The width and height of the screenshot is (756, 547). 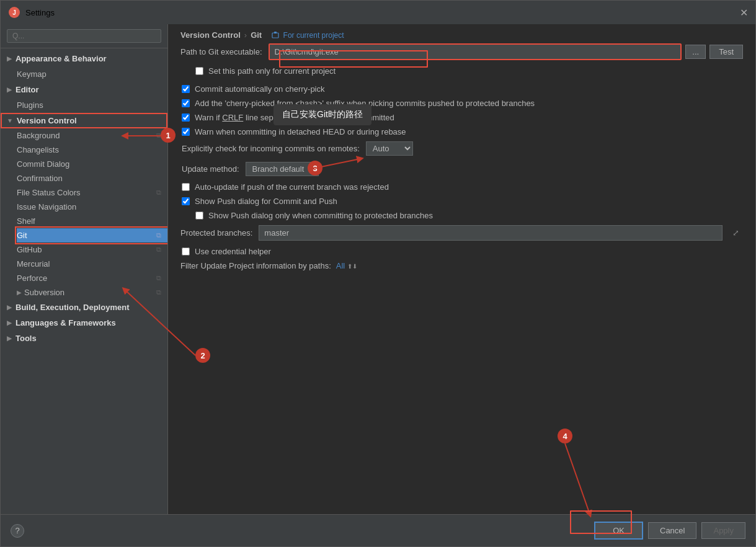 What do you see at coordinates (92, 221) in the screenshot?
I see `sidebar-item-shelf: Shelf` at bounding box center [92, 221].